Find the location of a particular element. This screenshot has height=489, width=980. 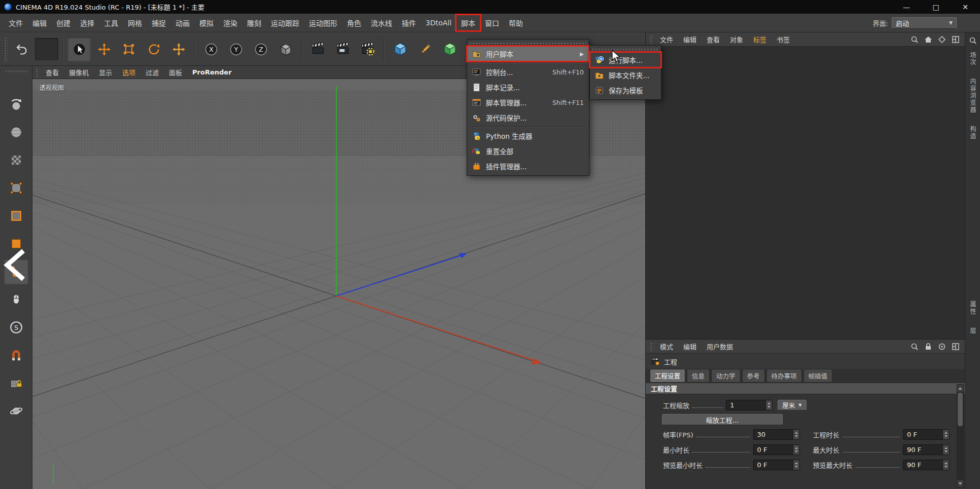

attr-tab-dynamics: 动力学 is located at coordinates (726, 376).